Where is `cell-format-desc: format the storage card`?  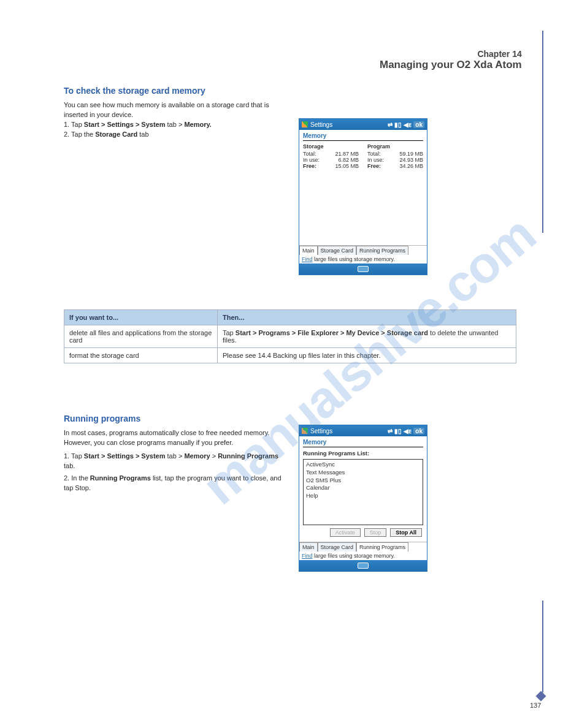
cell-format-desc: format the storage card is located at coordinates (141, 355).